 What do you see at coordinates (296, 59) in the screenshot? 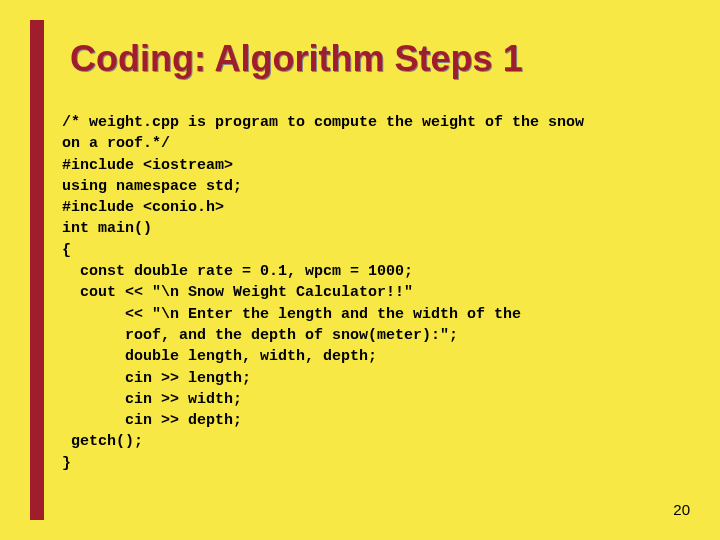
I see `slide-title: Coding: Algorithm Steps 1` at bounding box center [296, 59].